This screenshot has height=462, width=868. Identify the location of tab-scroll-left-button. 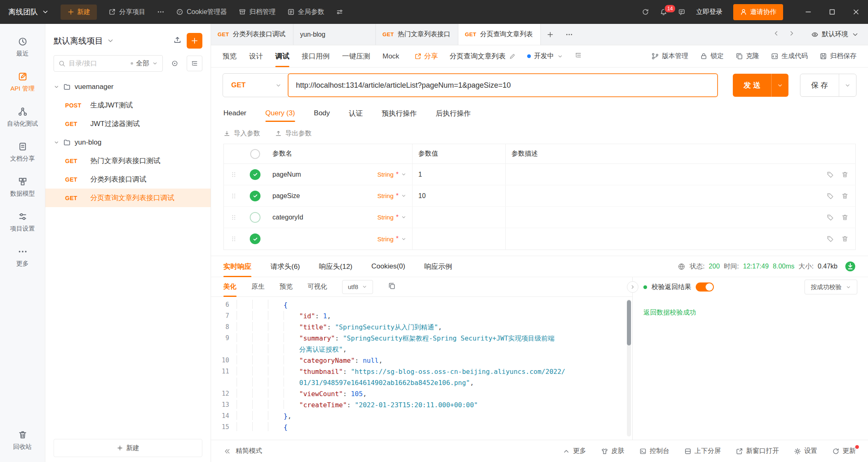
(776, 35).